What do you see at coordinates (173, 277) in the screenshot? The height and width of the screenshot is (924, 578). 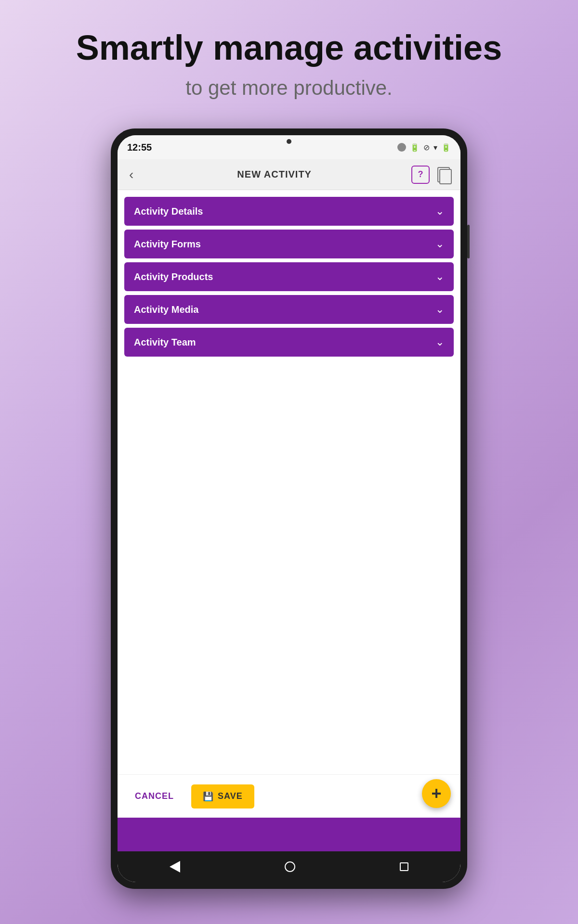 I see `accordion-label-products: Activity Products` at bounding box center [173, 277].